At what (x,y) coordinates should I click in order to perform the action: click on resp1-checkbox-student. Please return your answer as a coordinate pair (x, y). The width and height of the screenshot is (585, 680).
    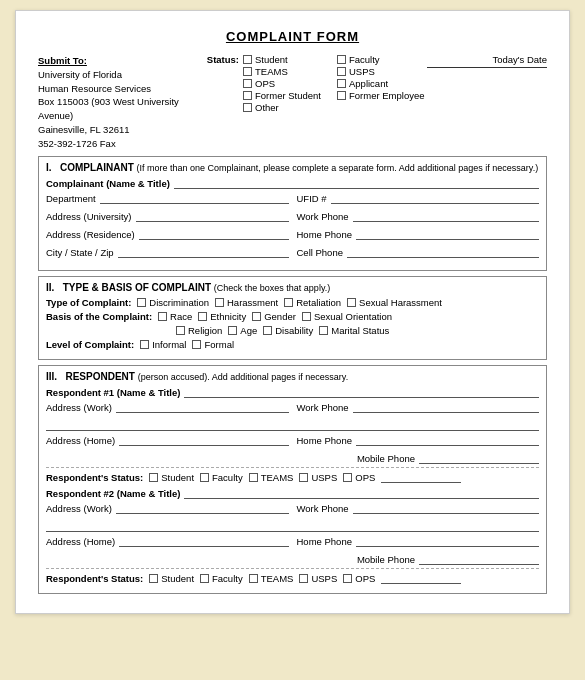
    Looking at the image, I should click on (154, 478).